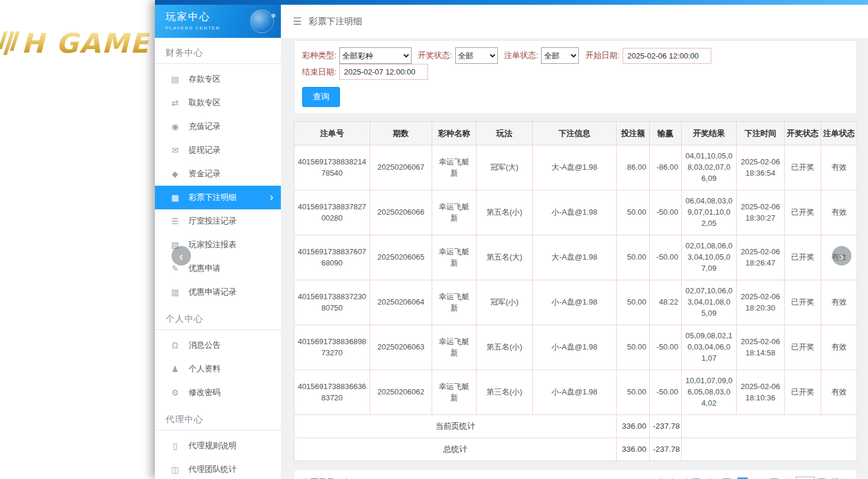 This screenshot has height=479, width=868. Describe the element at coordinates (175, 470) in the screenshot. I see `agent-team-stats-icon: ◫` at that location.